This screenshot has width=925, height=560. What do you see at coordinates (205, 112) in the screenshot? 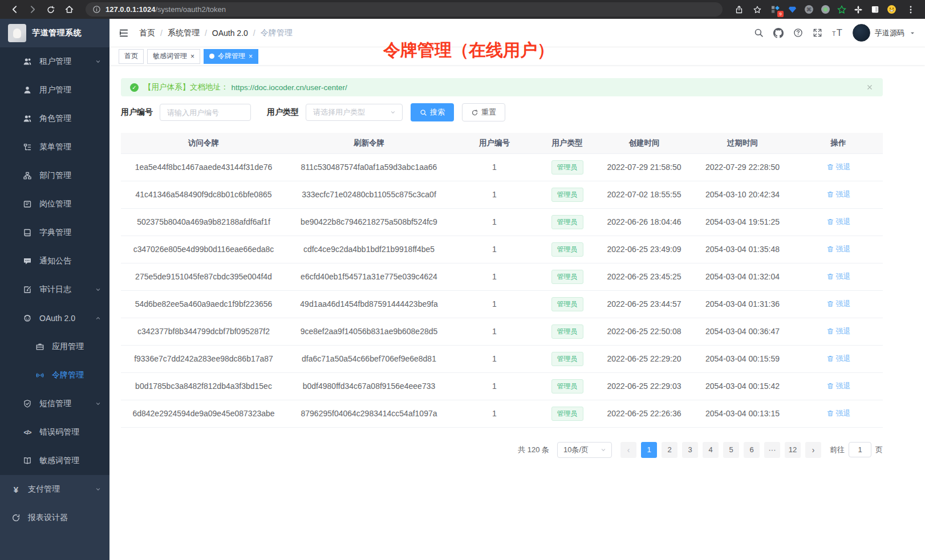
I see `user-id-input` at bounding box center [205, 112].